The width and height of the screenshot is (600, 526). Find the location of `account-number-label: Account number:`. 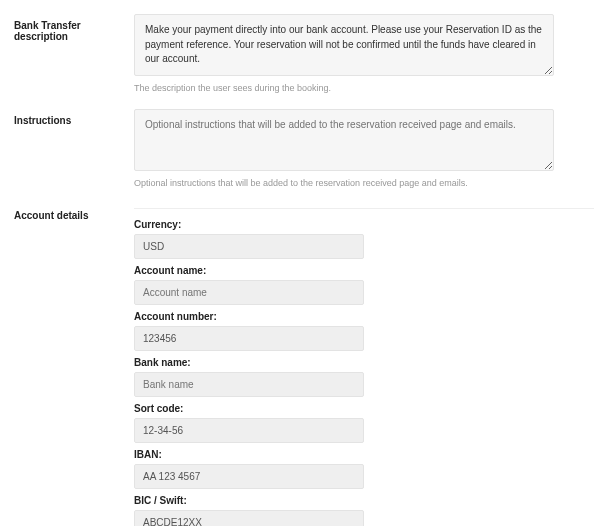

account-number-label: Account number: is located at coordinates (356, 316).